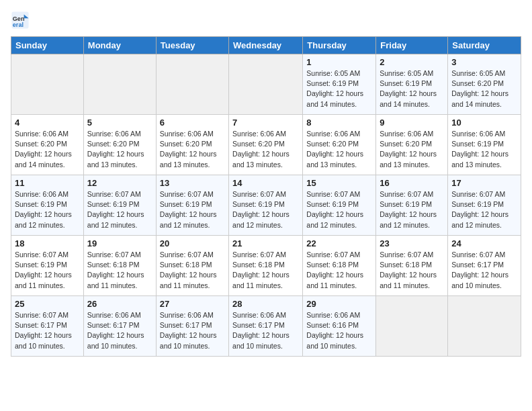 This screenshot has width=532, height=411. I want to click on day-number: 28, so click(266, 304).